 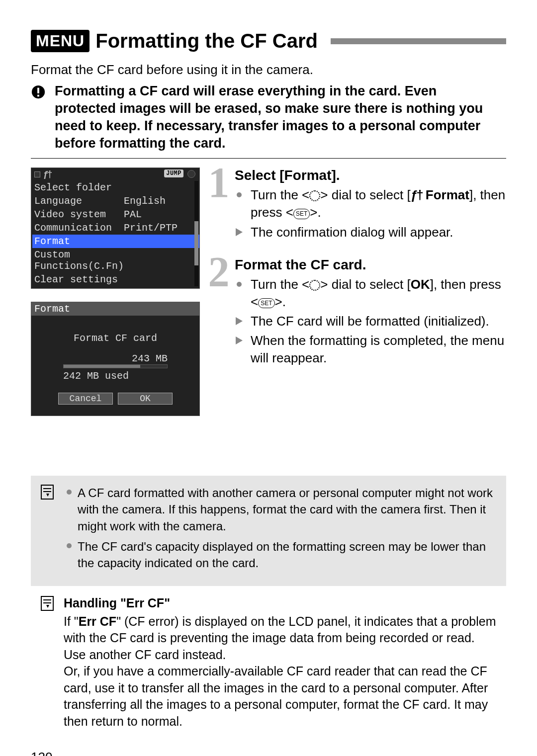 What do you see at coordinates (377, 293) in the screenshot?
I see `step-bullet: Turn the <> dial to select [OK], then pr…` at bounding box center [377, 293].